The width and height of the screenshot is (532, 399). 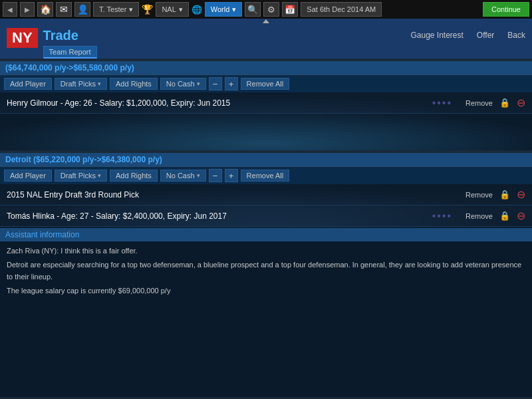 I want to click on player2-name: Tomás Hlinka - Age: 27 - Salary: $2,400,…, so click(x=219, y=216).